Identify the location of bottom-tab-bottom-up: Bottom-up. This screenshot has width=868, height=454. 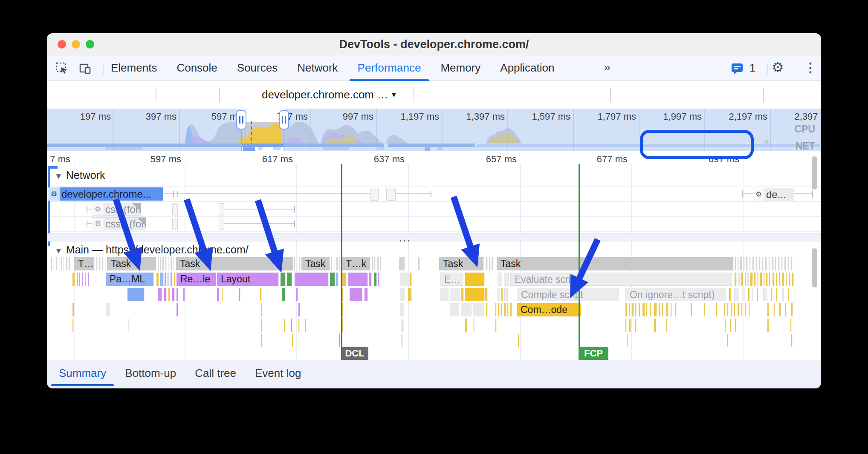
(150, 374).